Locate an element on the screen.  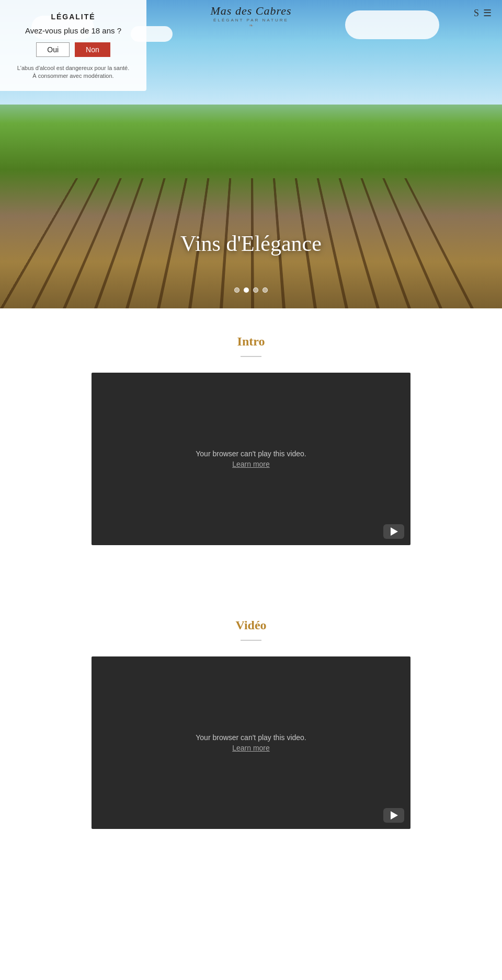
modal-title: LÉGALITÉ is located at coordinates (73, 17).